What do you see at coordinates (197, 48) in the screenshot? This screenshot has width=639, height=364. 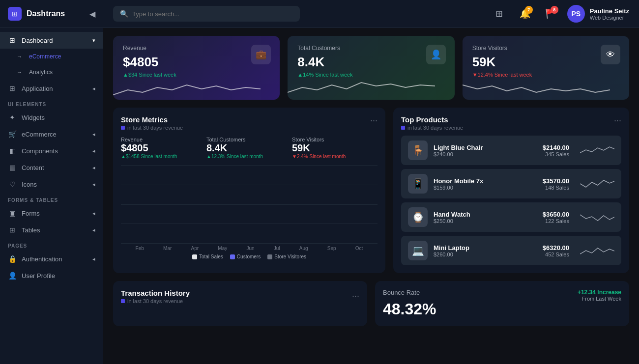 I see `revenue-label: Revenue` at bounding box center [197, 48].